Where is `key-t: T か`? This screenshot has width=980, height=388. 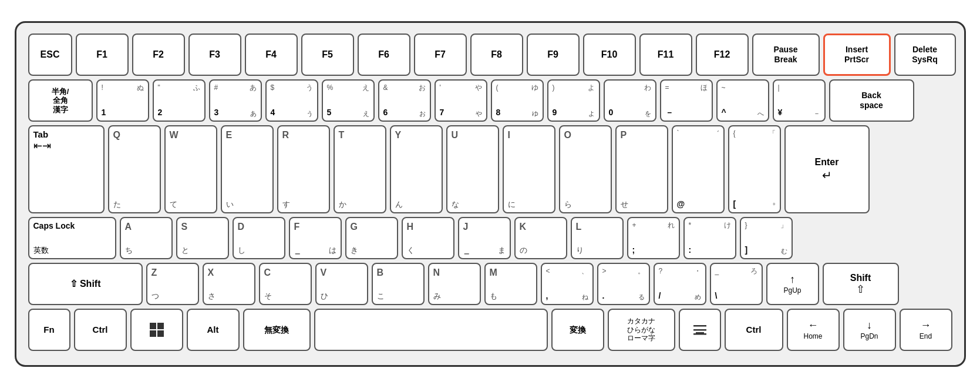
key-t: T か is located at coordinates (360, 169).